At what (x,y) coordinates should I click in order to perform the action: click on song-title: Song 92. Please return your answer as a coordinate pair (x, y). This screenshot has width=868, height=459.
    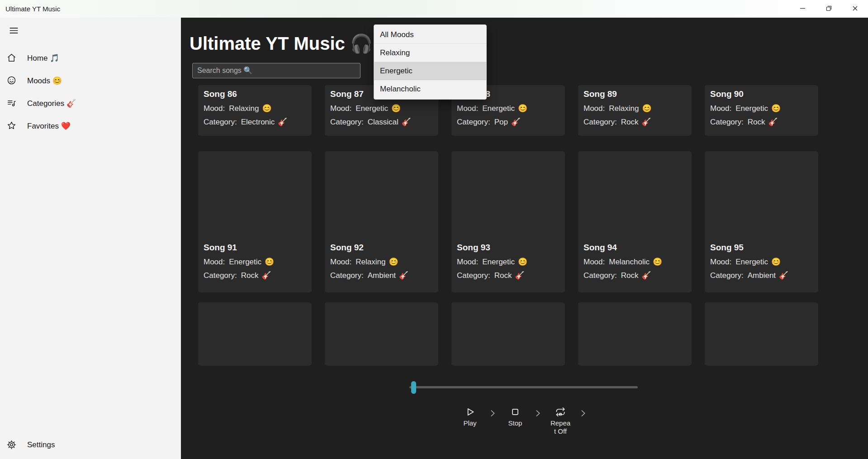
    Looking at the image, I should click on (369, 248).